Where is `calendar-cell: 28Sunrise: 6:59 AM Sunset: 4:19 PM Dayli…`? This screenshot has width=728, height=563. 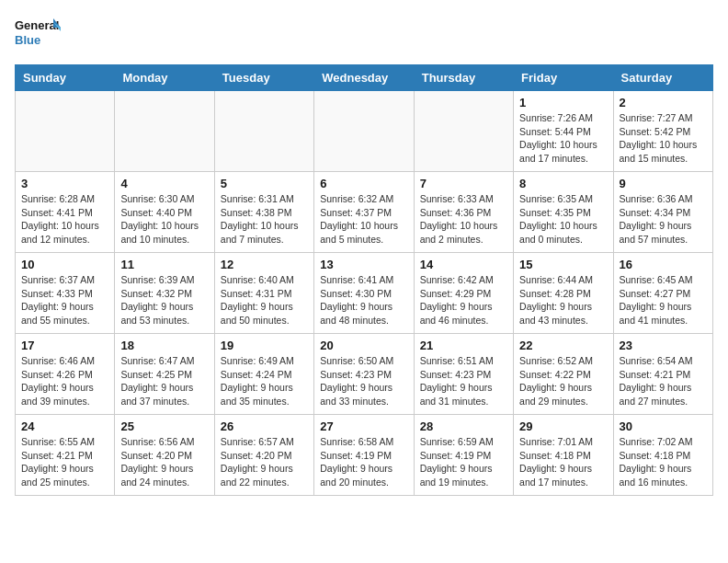
calendar-cell: 28Sunrise: 6:59 AM Sunset: 4:19 PM Dayli… is located at coordinates (463, 455).